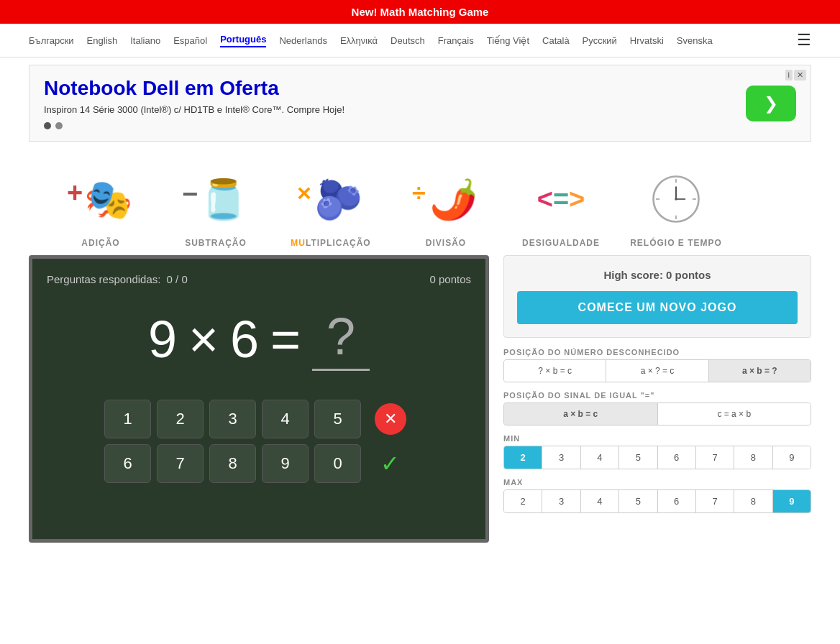 This screenshot has width=840, height=644. What do you see at coordinates (338, 419) in the screenshot?
I see `key-5: 5` at bounding box center [338, 419].